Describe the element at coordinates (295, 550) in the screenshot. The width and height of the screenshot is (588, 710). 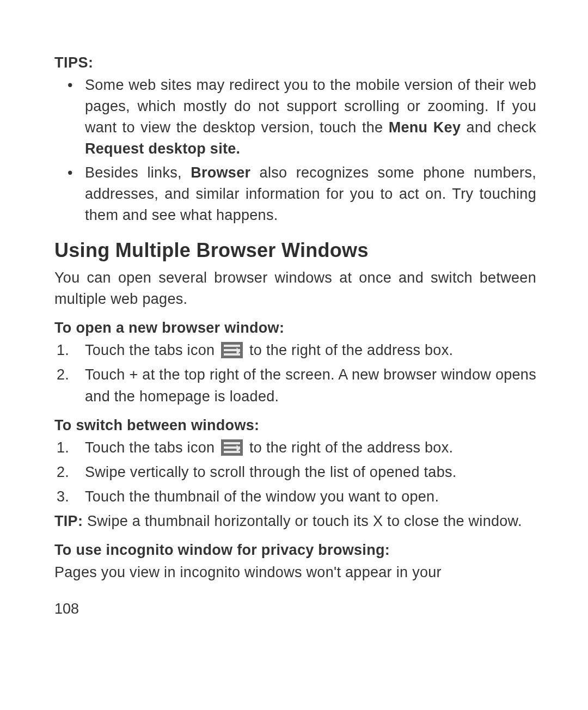
I see `subheading-incognito: To use incognito window for privacy brow…` at that location.